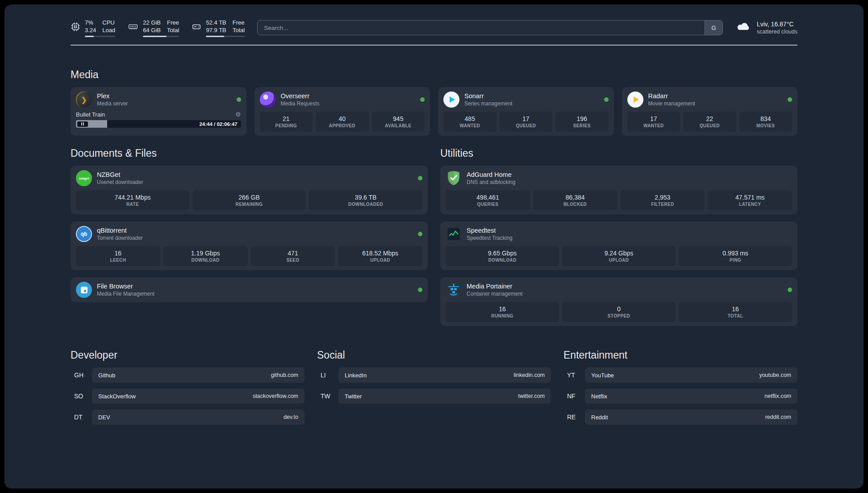  Describe the element at coordinates (249, 190) in the screenshot. I see `service-card-nzbget: nzbget NZBGet Usenet downloader 744.21 M…` at that location.